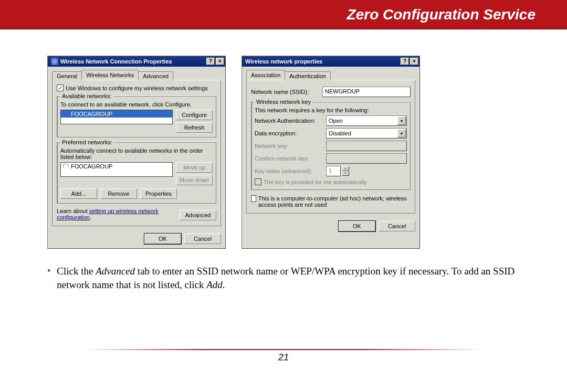 This screenshot has height=392, width=567. I want to click on titlebar: Wireless network properties ? ×, so click(331, 61).